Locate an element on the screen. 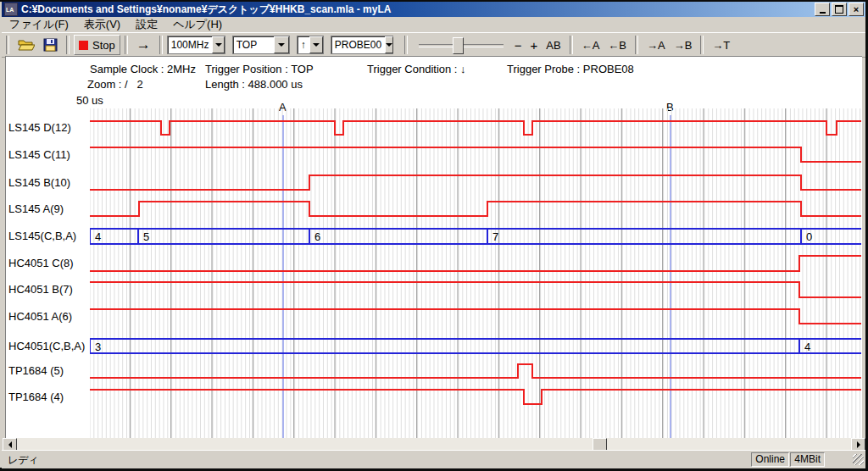 The image size is (868, 471). trigger-position-info: Trigger Position : TOP is located at coordinates (259, 69).